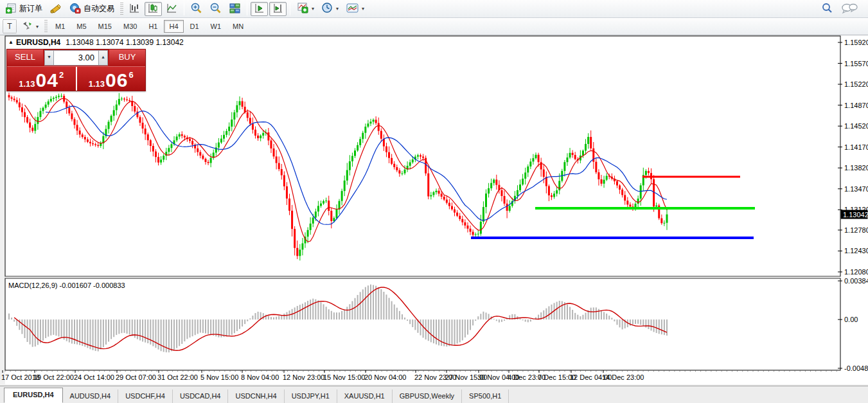  I want to click on styler-button, so click(56, 9).